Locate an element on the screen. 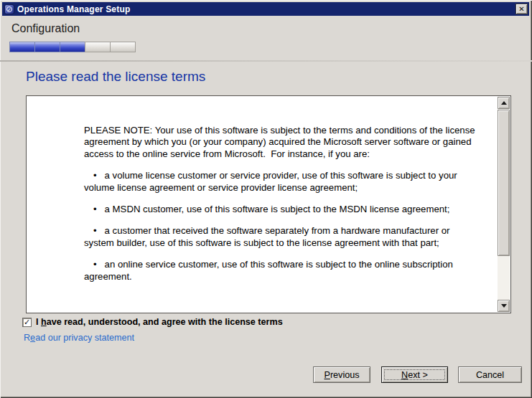 Image resolution: width=532 pixels, height=398 pixels. license-scrollbar is located at coordinates (504, 204).